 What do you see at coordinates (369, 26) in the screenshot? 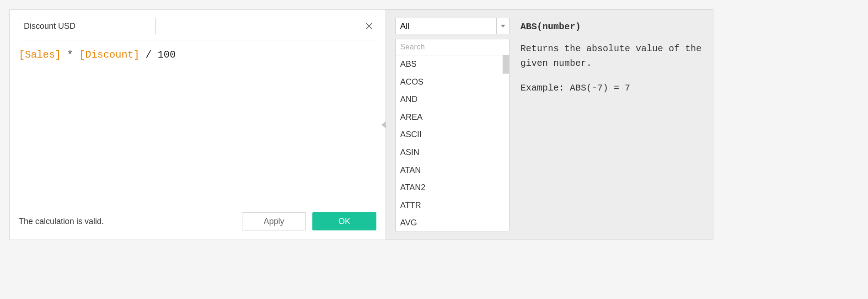
I see `close-icon` at bounding box center [369, 26].